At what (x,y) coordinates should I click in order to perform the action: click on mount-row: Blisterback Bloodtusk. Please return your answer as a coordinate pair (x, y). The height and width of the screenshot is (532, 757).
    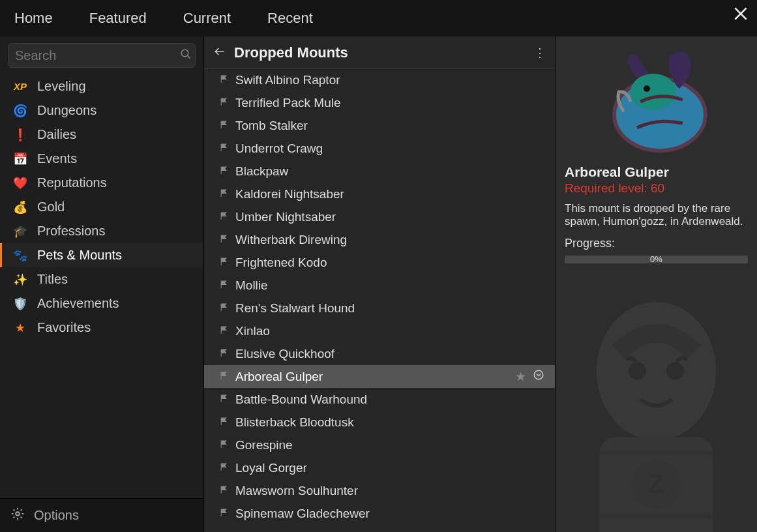
    Looking at the image, I should click on (379, 422).